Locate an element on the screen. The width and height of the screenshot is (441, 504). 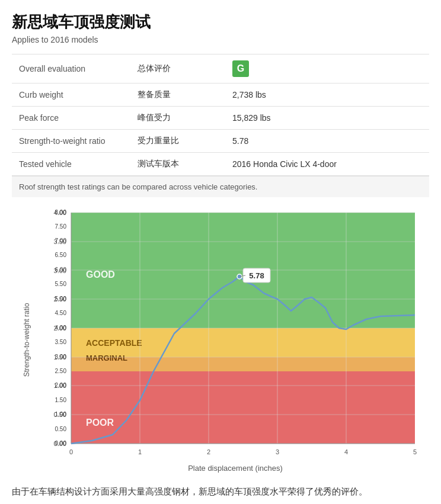
svg-text: MARGINAL is located at coordinates (107, 358).